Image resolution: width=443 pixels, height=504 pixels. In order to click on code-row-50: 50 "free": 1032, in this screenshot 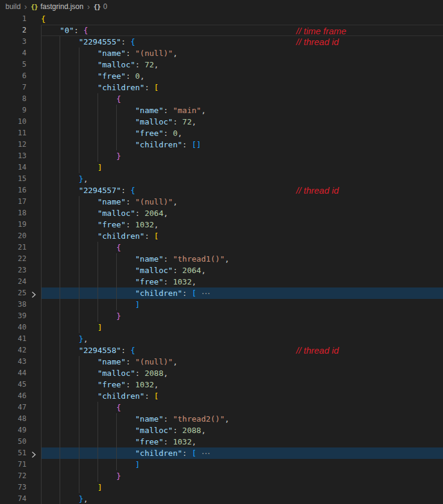, I will do `click(222, 441)`.